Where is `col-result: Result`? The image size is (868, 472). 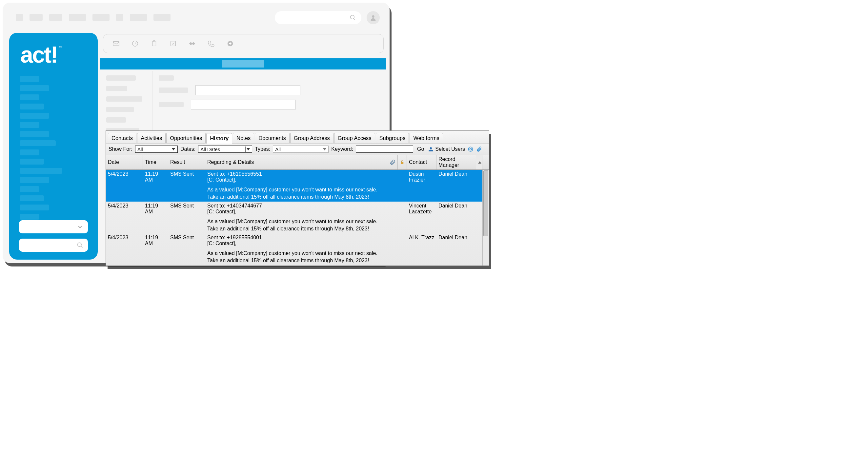
col-result: Result is located at coordinates (187, 162).